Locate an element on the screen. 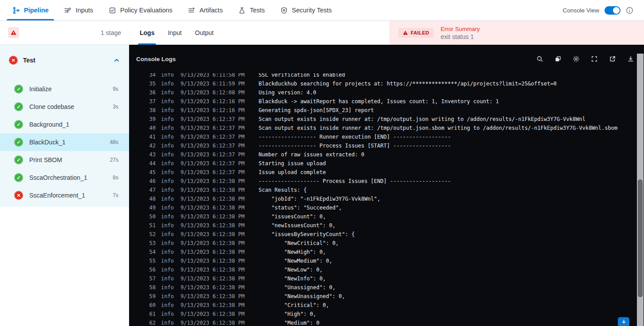 The image size is (644, 326). nav-tab-policy-evaluations: Policy Evaluations is located at coordinates (140, 10).